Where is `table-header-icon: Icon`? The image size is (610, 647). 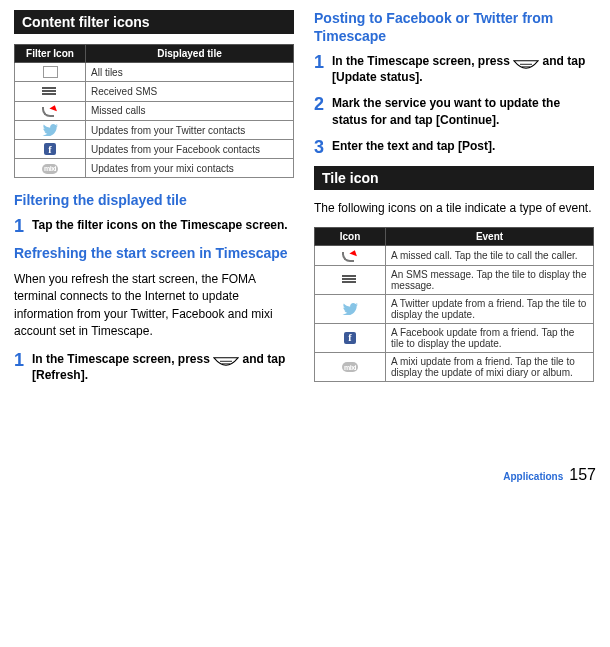
table-header-icon: Icon is located at coordinates (350, 237).